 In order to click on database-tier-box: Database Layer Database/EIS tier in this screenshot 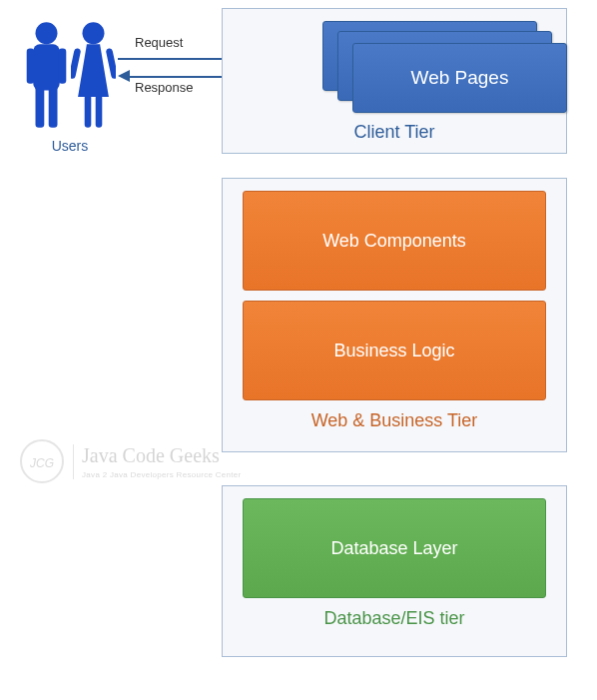, I will do `click(394, 571)`.